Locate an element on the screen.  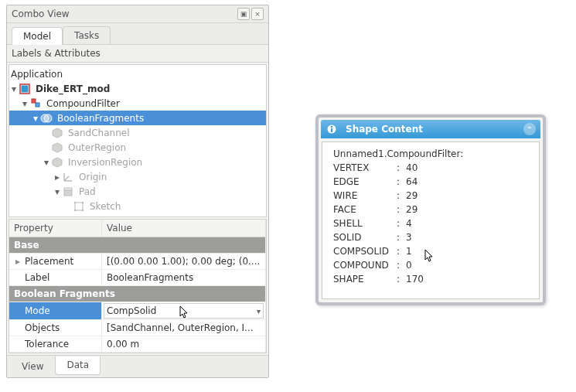
compound-filter-icon is located at coordinates (36, 104).